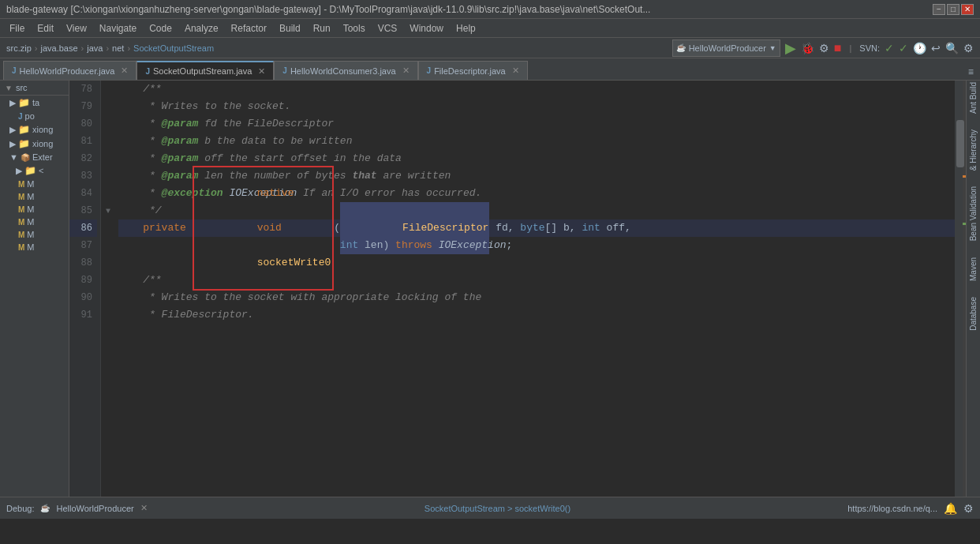  Describe the element at coordinates (161, 28) in the screenshot. I see `menu-code: Code` at that location.